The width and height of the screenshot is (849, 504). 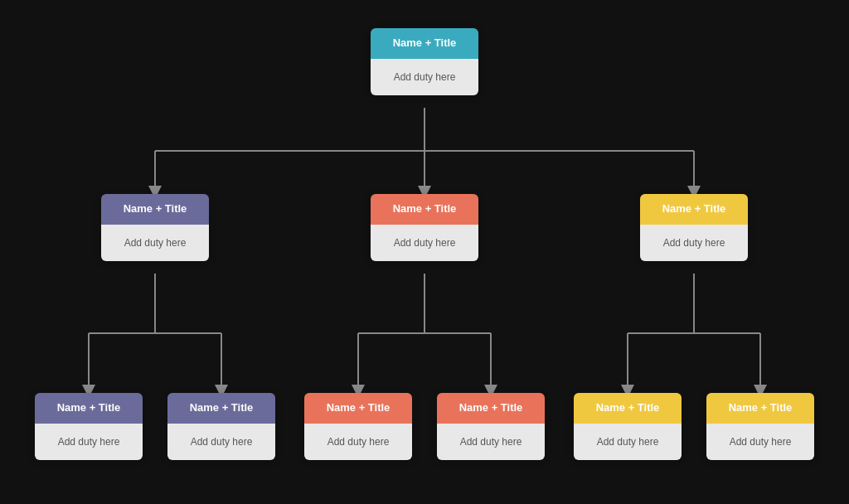 What do you see at coordinates (358, 426) in the screenshot?
I see `node-bot_cl: Name + TitleAdd duty here` at bounding box center [358, 426].